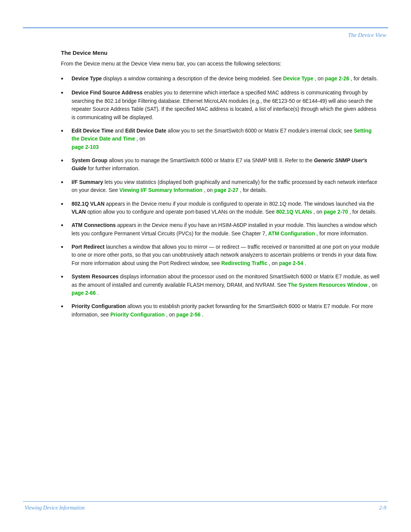 The image size is (411, 532). Describe the element at coordinates (367, 35) in the screenshot. I see `header-title: The Device View` at that location.